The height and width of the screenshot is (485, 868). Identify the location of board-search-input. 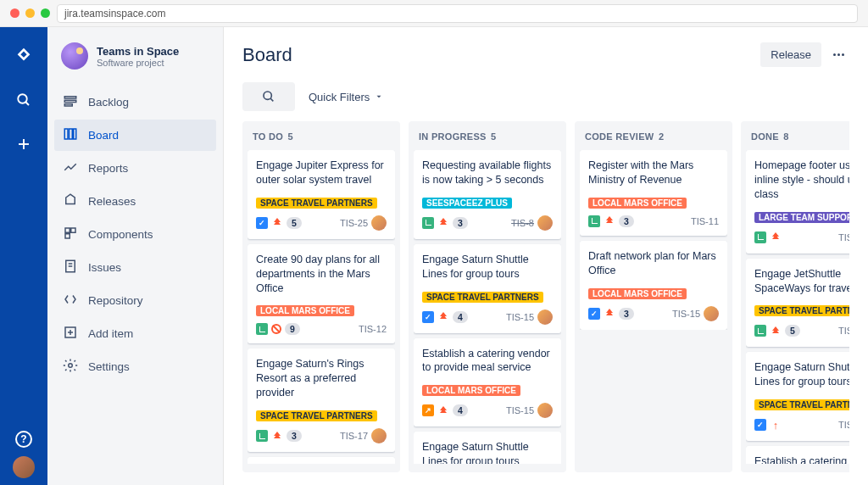
(269, 97).